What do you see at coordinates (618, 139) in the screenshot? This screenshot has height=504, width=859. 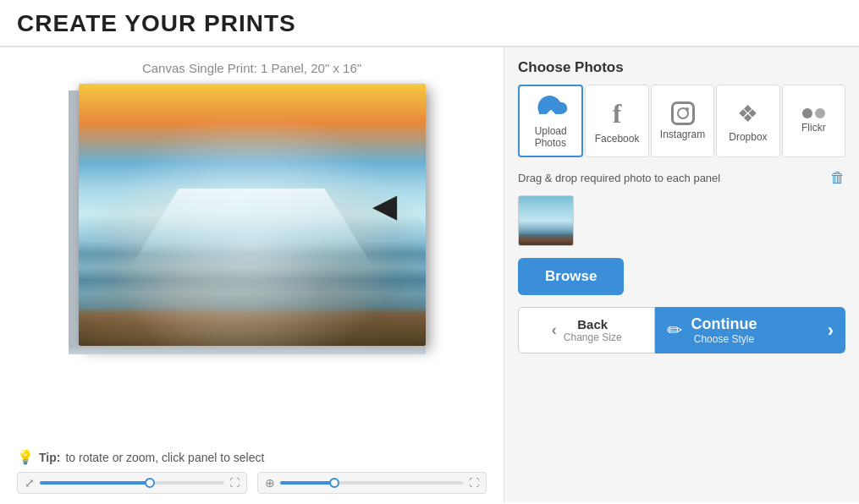 I see `facebook-label: Facebook` at bounding box center [618, 139].